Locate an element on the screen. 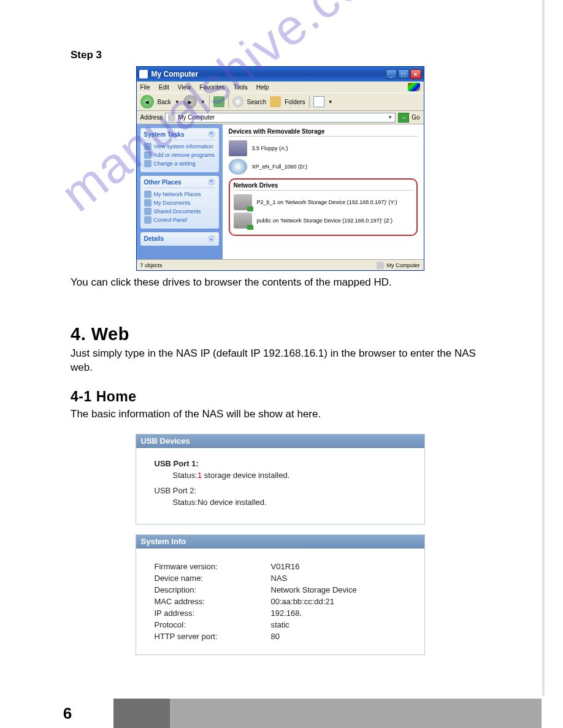 This screenshot has height=728, width=563. sys-value: static is located at coordinates (280, 625).